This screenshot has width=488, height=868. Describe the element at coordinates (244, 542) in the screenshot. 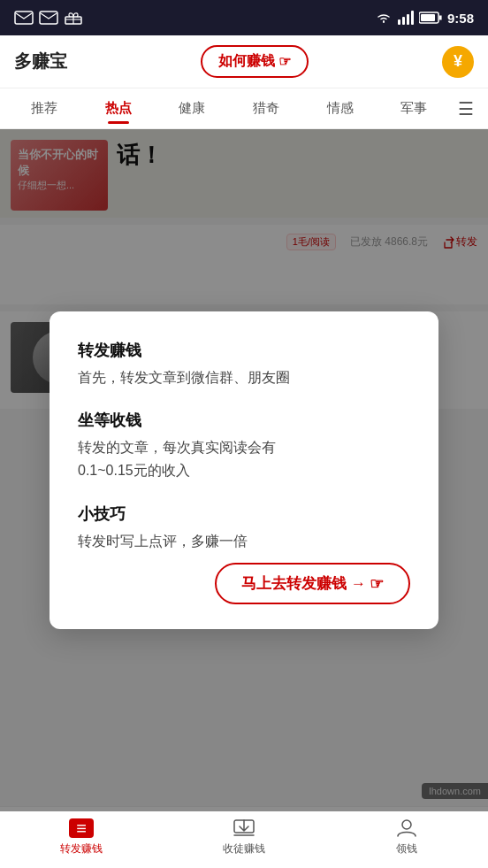

I see `modal-section-text-3: 转发时写上点评，多赚一倍` at that location.